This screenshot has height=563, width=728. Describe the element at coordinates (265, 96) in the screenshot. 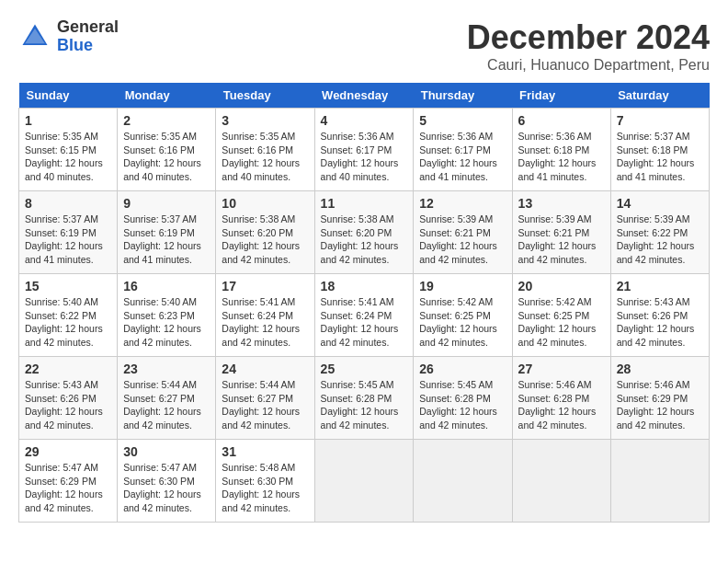

I see `col-tuesday: Tuesday` at that location.